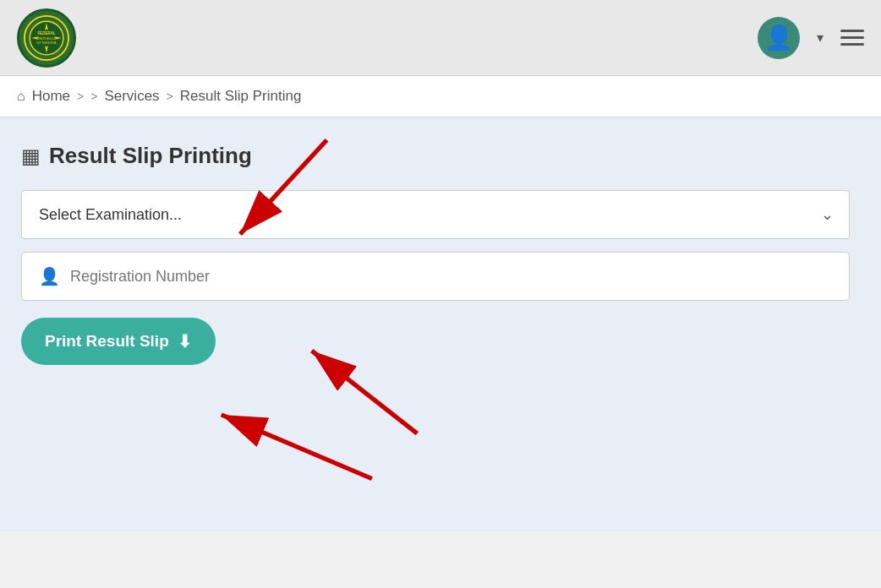 The width and height of the screenshot is (881, 588). Describe the element at coordinates (779, 38) in the screenshot. I see `user-avatar: 👤` at that location.